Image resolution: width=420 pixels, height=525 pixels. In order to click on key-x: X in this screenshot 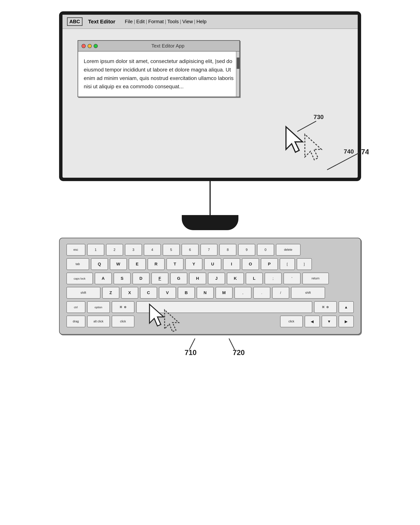, I will do `click(130, 293)`.